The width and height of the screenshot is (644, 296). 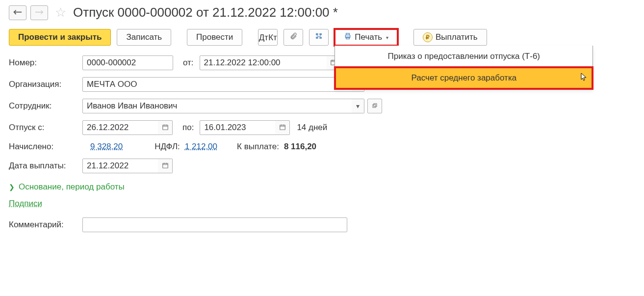 What do you see at coordinates (366, 37) in the screenshot?
I see `print-button: Печать ▾` at bounding box center [366, 37].